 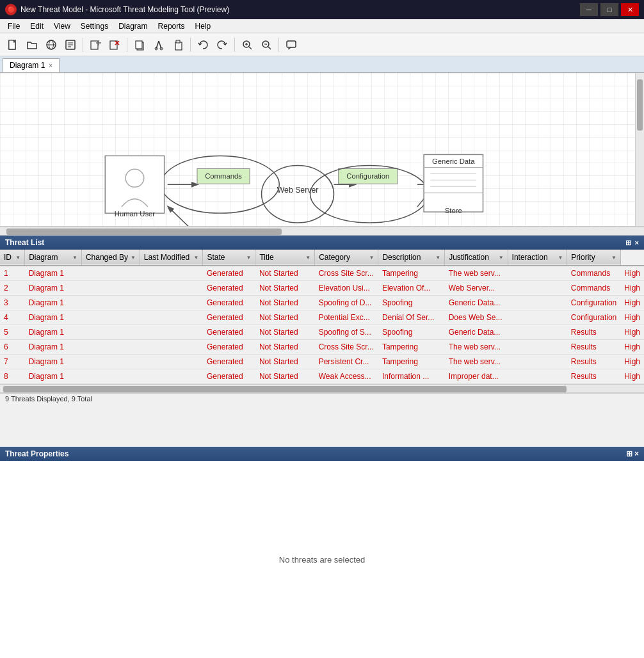 I want to click on table-row: 3Diagram 1GeneratedNot StartedSpoofing o…, so click(x=322, y=303).